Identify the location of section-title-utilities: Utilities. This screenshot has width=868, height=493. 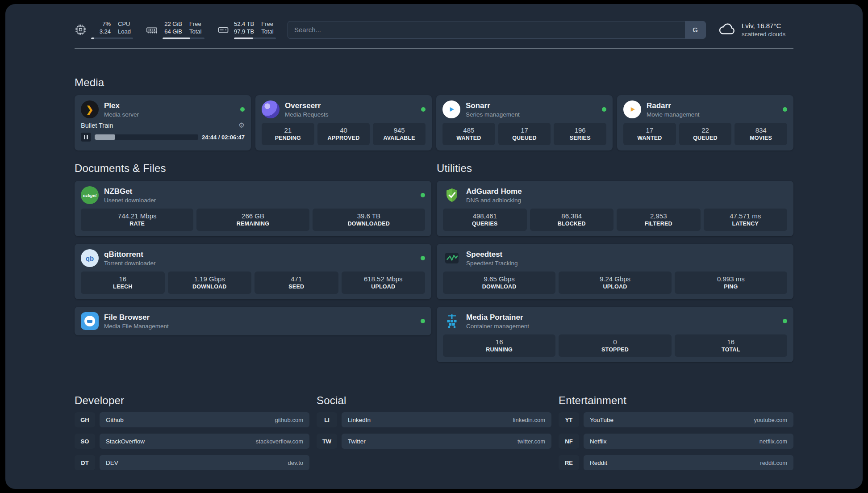
(615, 168).